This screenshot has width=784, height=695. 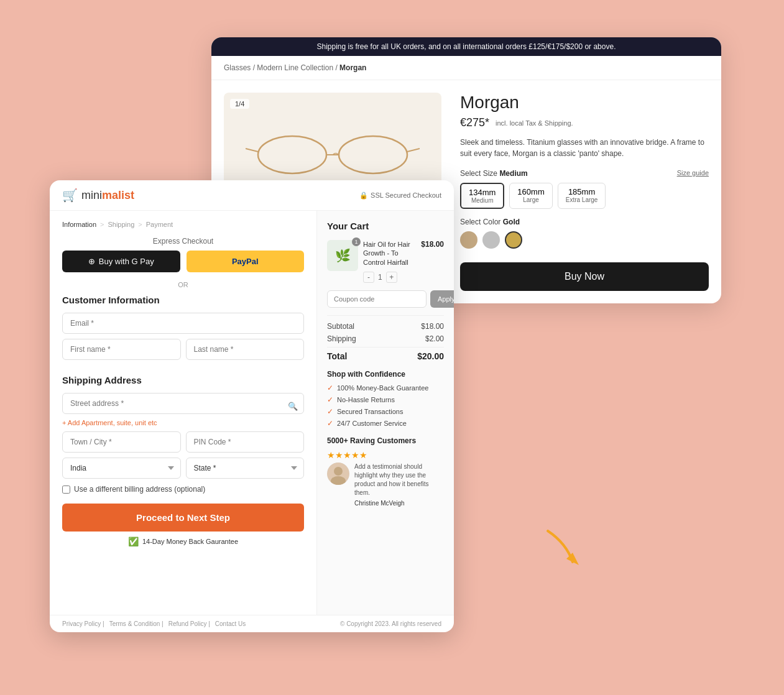 What do you see at coordinates (183, 241) in the screenshot?
I see `express-checkout-title: Express Checkout` at bounding box center [183, 241].